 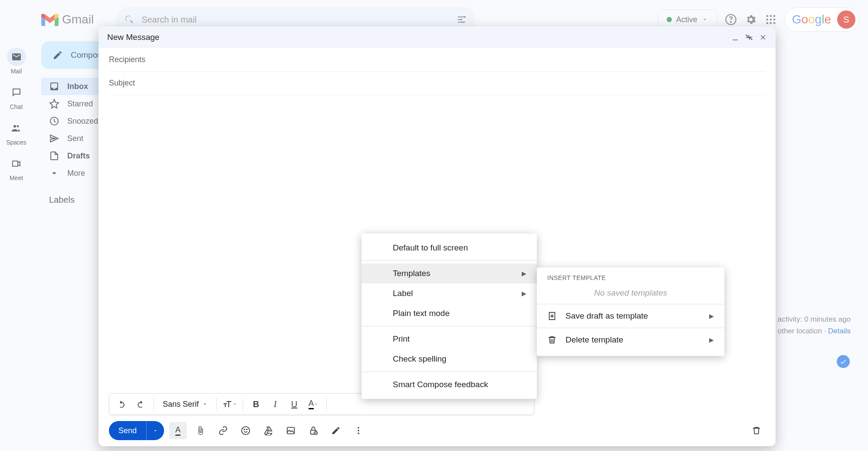 What do you see at coordinates (313, 431) in the screenshot?
I see `confidential-mode-button` at bounding box center [313, 431].